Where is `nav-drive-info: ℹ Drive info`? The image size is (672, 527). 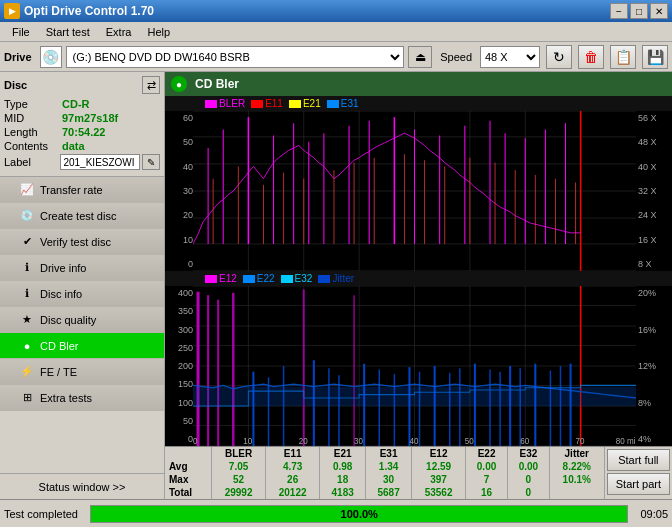
nav-drive-info: ℹ Drive info is located at coordinates (82, 268).